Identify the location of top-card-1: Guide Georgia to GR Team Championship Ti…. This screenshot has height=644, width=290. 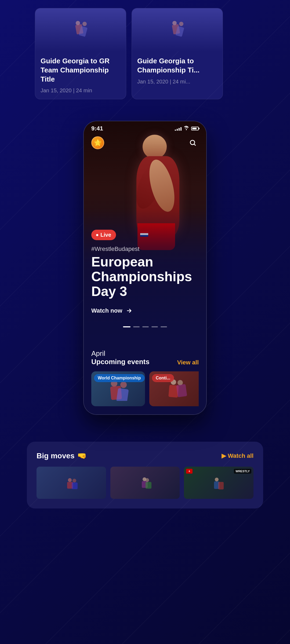
(81, 54).